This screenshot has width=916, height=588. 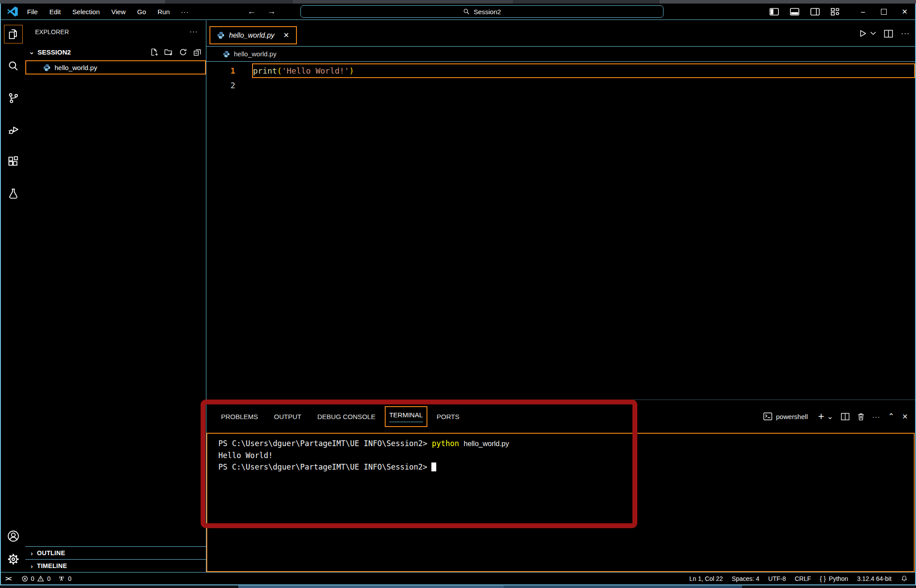 What do you see at coordinates (863, 12) in the screenshot?
I see `minimize-button: –` at bounding box center [863, 12].